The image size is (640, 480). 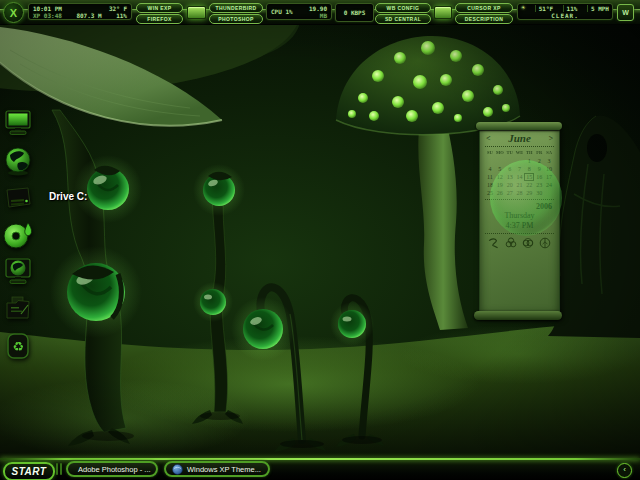 What do you see at coordinates (114, 470) in the screenshot?
I see `task-label: Adobe Photoshop - ...` at bounding box center [114, 470].